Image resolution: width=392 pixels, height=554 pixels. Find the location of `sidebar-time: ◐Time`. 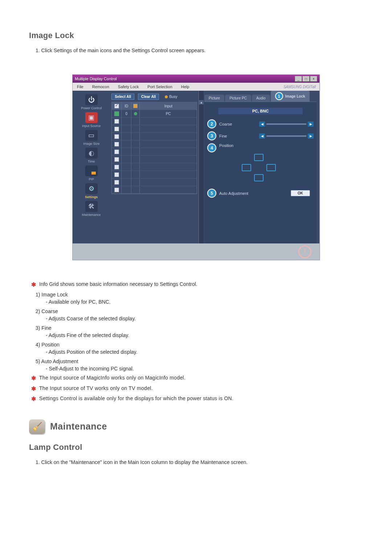

sidebar-time: ◐Time is located at coordinates (91, 155).